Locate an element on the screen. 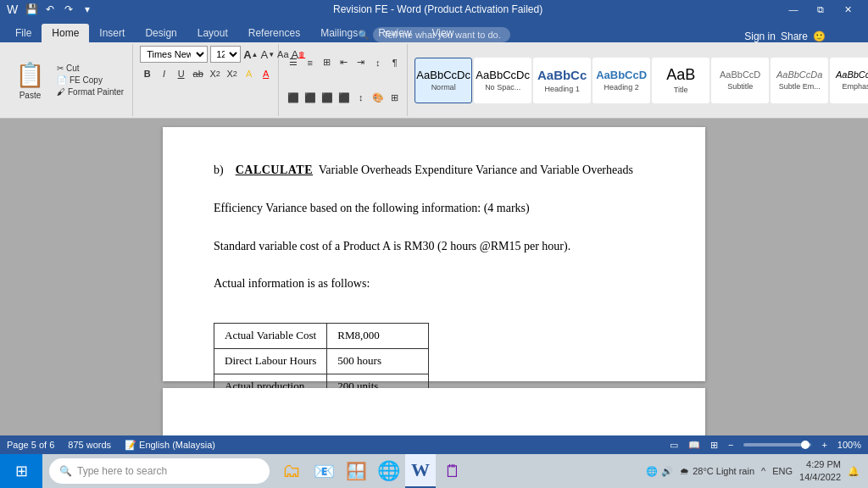 This screenshot has height=488, width=868. question-b: b) CALCULATE Variable Overheads Expendit… is located at coordinates (434, 170).